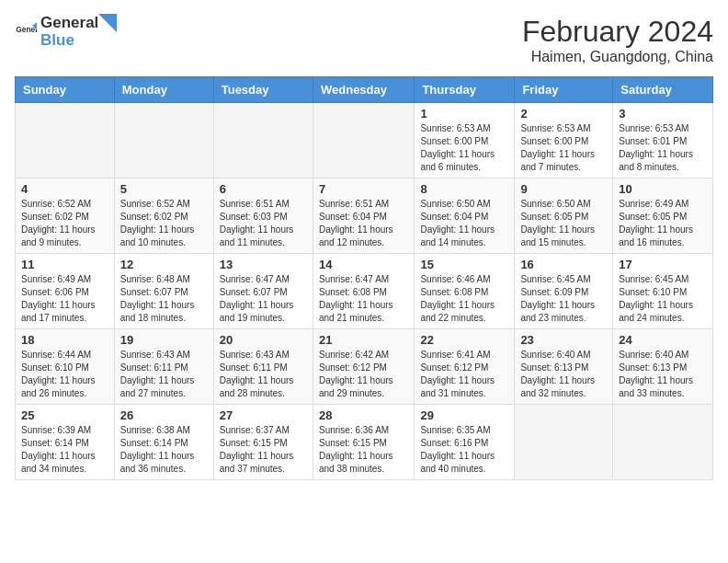 This screenshot has height=563, width=728. I want to click on calendar-week-row: 18Sunrise: 6:44 AMSunset: 6:10 PMDayligh…, so click(364, 367).